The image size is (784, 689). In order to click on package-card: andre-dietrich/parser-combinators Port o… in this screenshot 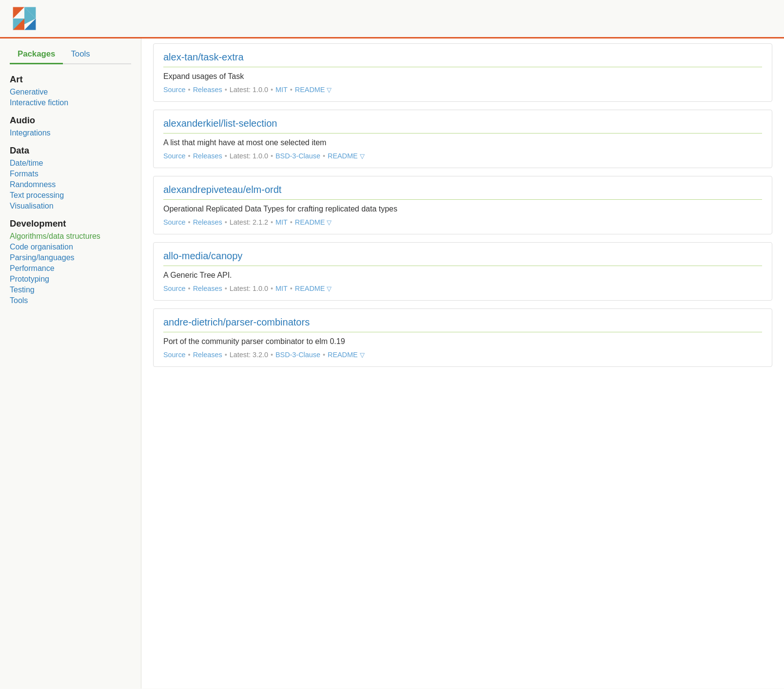, I will do `click(463, 338)`.